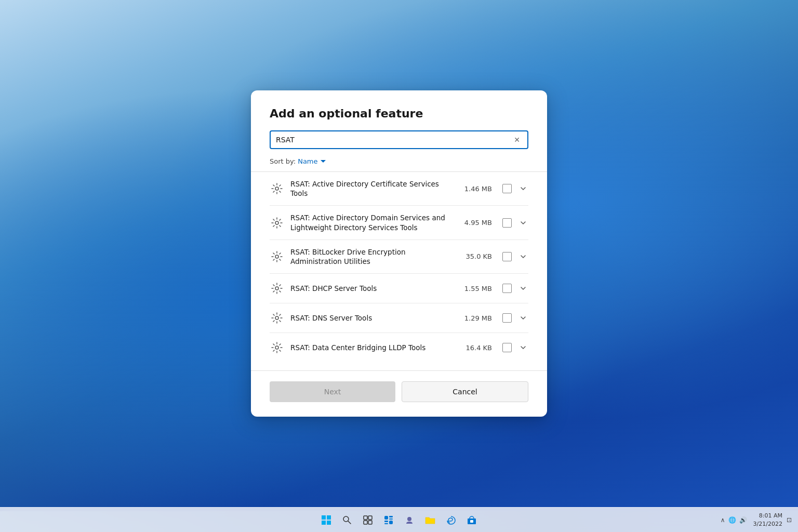 The width and height of the screenshot is (798, 532). I want to click on taskbar-store-button, so click(472, 520).